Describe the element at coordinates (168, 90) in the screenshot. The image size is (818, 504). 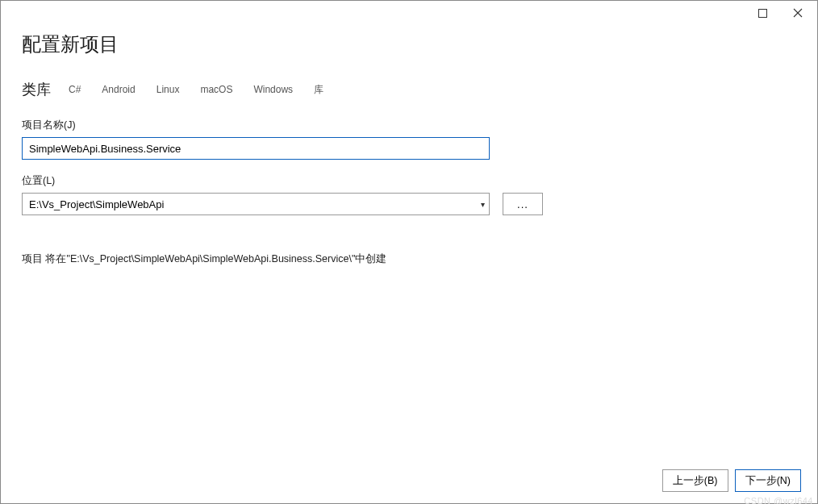
I see `tag-linux: Linux` at that location.